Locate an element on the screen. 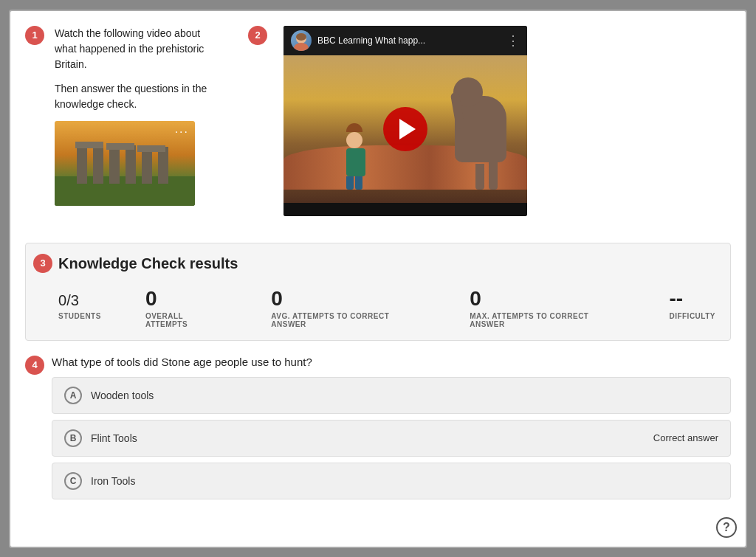 This screenshot has width=756, height=557. stat-max-label: MAX. ATTEMPTS TO CORRECT ANSWER is located at coordinates (547, 320).